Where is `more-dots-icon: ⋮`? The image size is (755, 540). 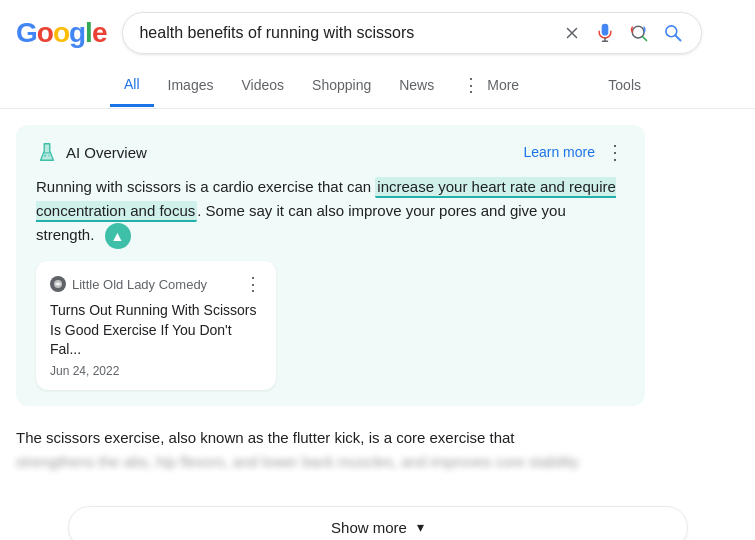 more-dots-icon: ⋮ is located at coordinates (471, 85).